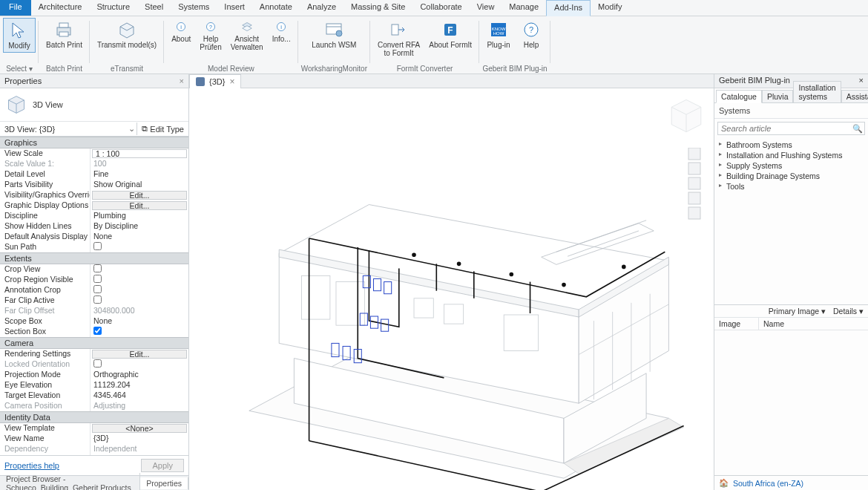 Image resolution: width=868 pixels, height=490 pixels. I want to click on prop-value: Independent, so click(139, 449).